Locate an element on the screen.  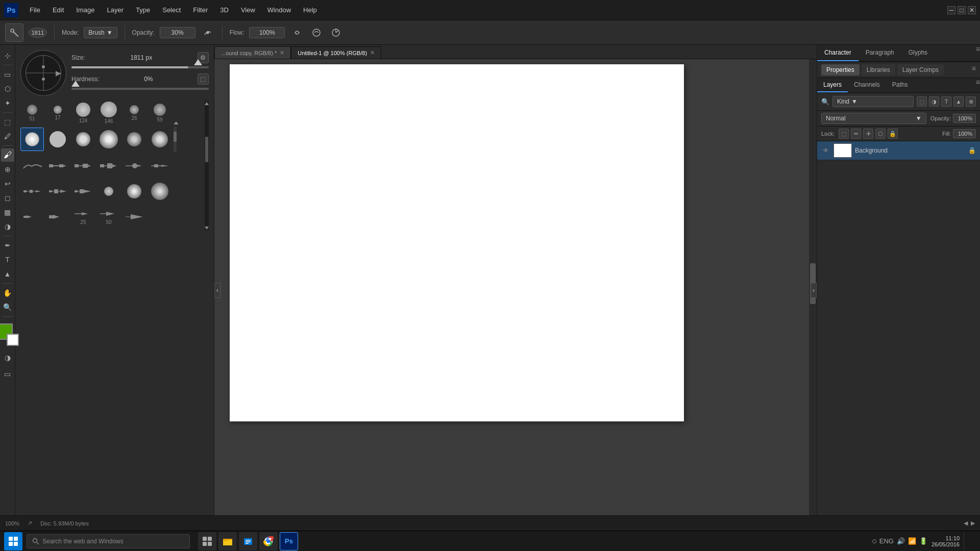
mode-dropdown: Brush ▼ is located at coordinates (100, 33).